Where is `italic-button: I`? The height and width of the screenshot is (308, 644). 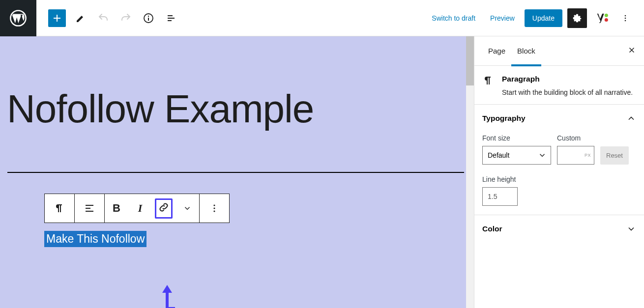 italic-button: I is located at coordinates (140, 208).